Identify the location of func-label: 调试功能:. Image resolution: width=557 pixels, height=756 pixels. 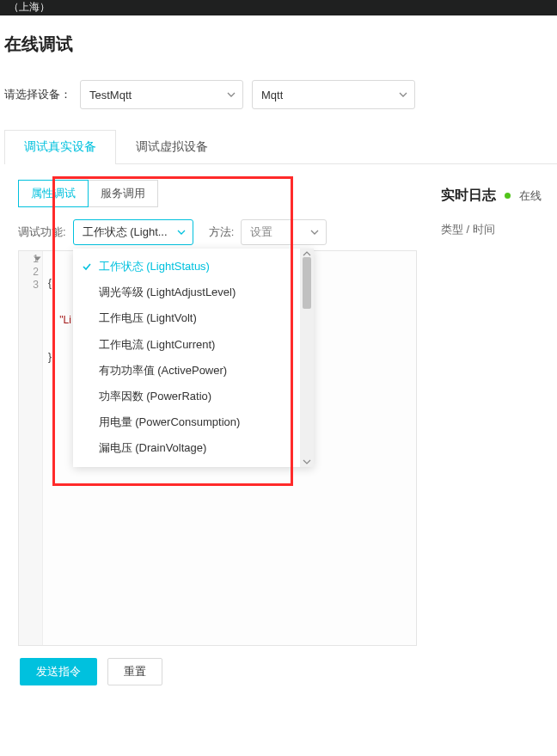
(42, 232).